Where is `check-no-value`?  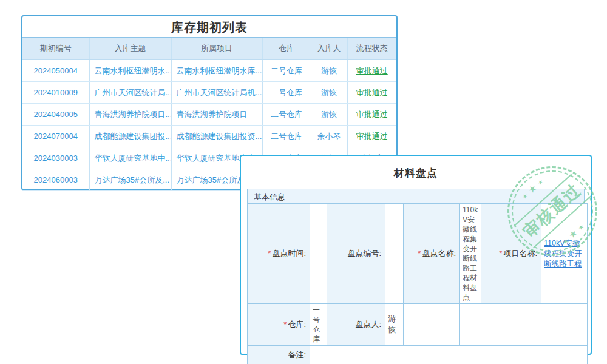
check-no-value is located at coordinates (395, 254).